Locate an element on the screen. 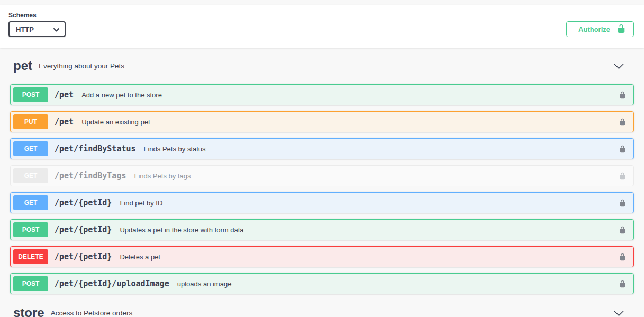 This screenshot has height=317, width=644. section-title: pet is located at coordinates (23, 66).